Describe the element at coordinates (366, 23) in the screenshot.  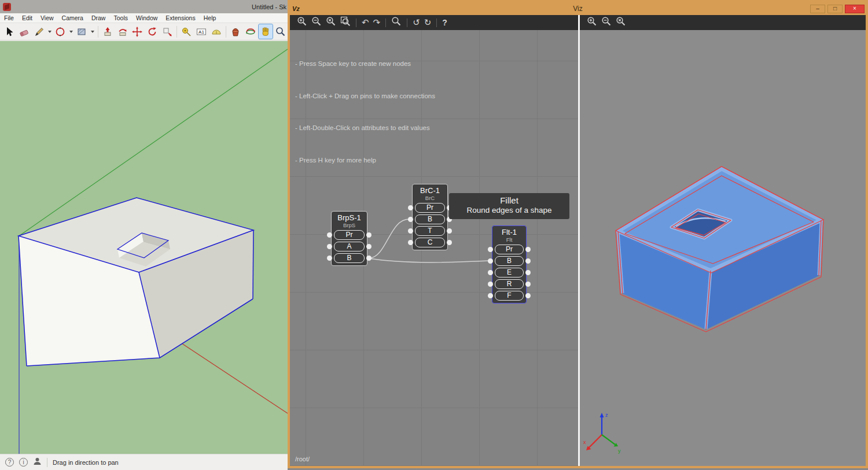
I see `undo-icon: ↶` at that location.